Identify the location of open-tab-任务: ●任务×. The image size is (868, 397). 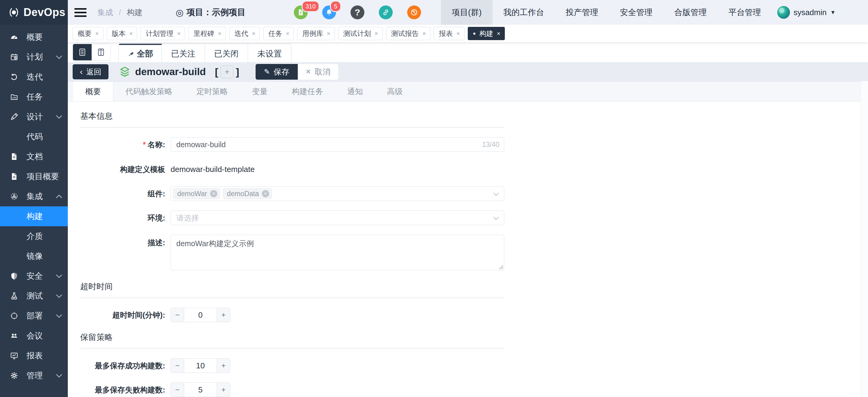
(278, 34).